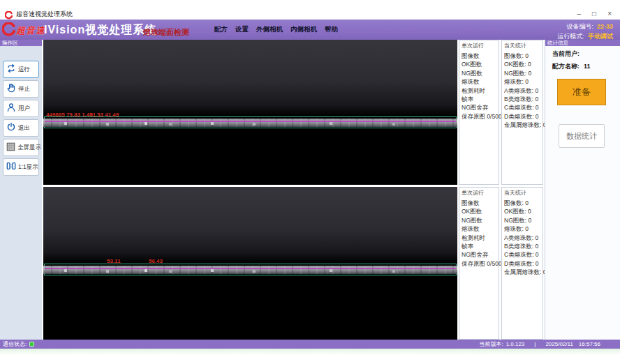 This screenshot has width=620, height=364. Describe the element at coordinates (11, 167) in the screenshot. I see `one-to-one-icon` at that location.